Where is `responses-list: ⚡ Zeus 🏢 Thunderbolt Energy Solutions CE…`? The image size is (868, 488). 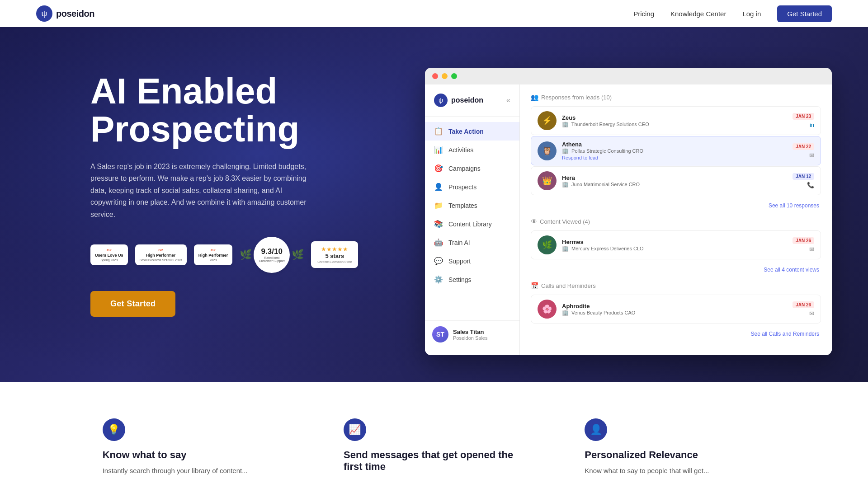 responses-list: ⚡ Zeus 🏢 Thunderbolt Energy Solutions CE… is located at coordinates (676, 151).